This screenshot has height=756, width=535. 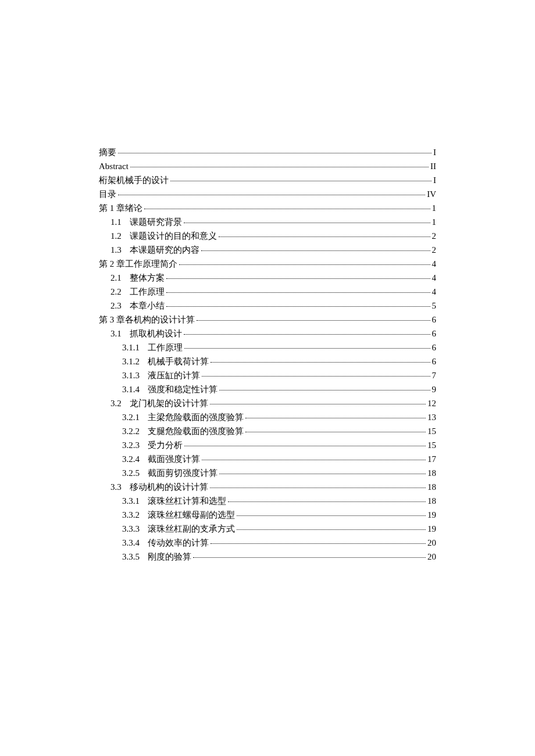 What do you see at coordinates (108, 194) in the screenshot?
I see `toc-title: 目录` at bounding box center [108, 194].